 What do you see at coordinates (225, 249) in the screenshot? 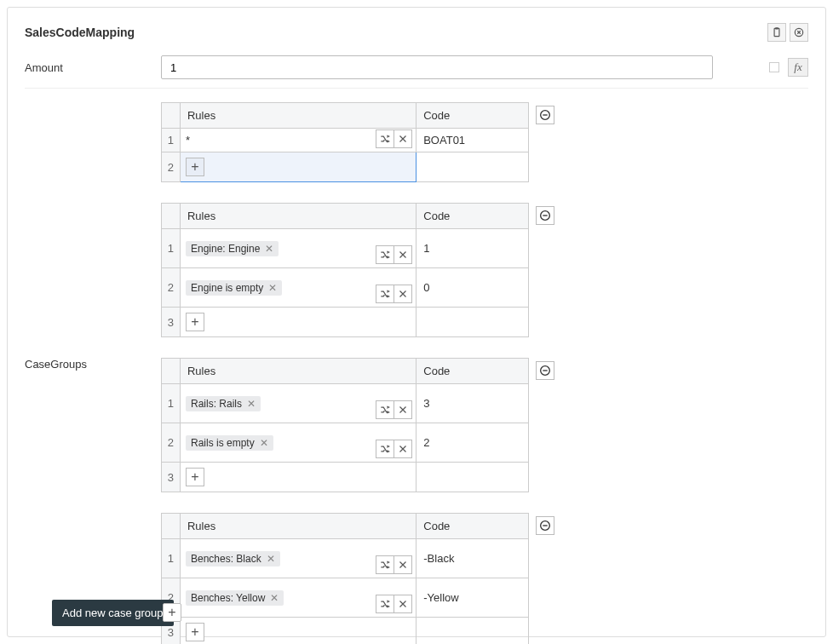
I see `rule-tag-text: Engine` at bounding box center [225, 249].